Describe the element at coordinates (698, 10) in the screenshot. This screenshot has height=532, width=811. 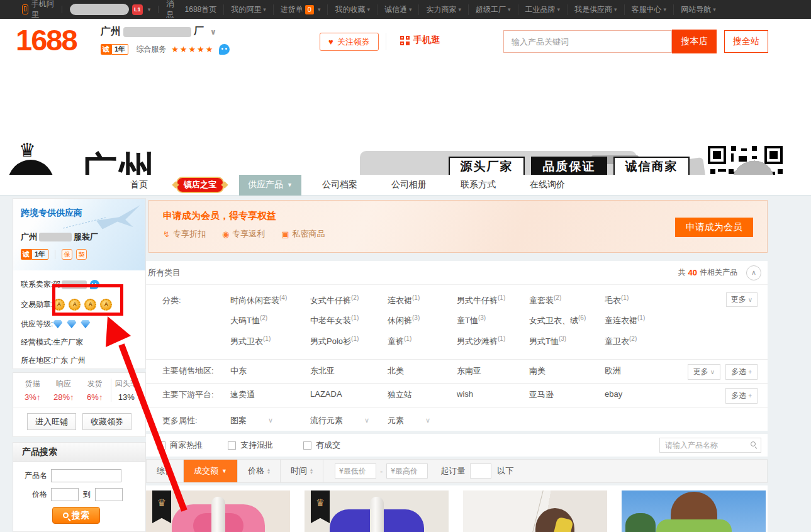
I see `topbar-menu-sitemap: 网站导航 ▾` at that location.